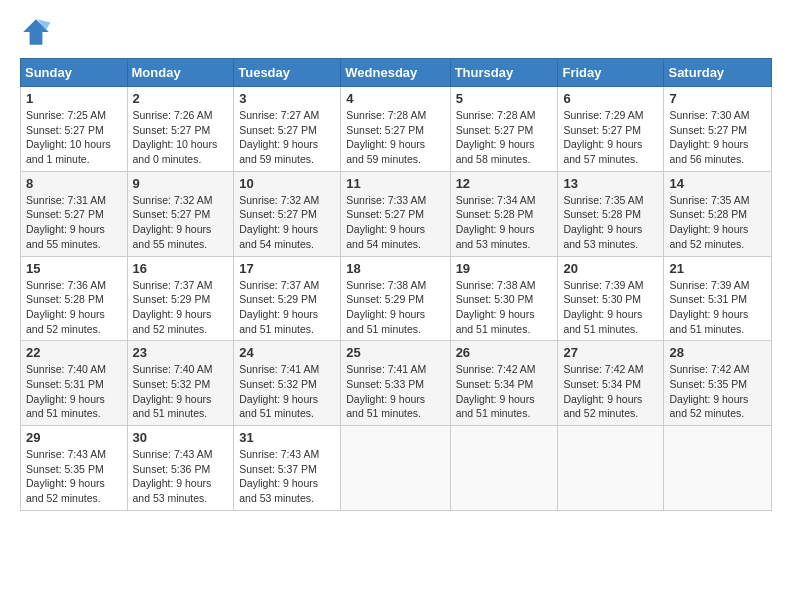  Describe the element at coordinates (386, 369) in the screenshot. I see `sunrise-label: Sunrise: 7:41 AM` at that location.